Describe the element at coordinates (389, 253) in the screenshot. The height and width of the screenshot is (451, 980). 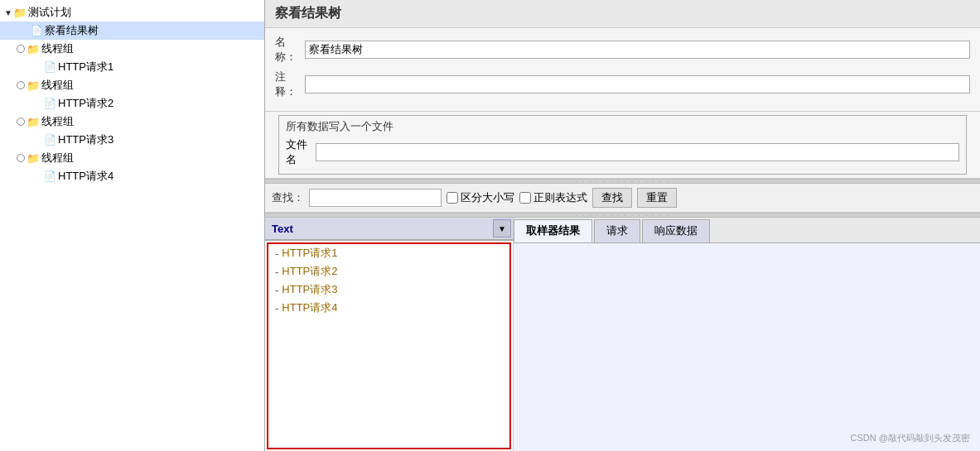
I see `list-item: - HTTP请求1` at that location.